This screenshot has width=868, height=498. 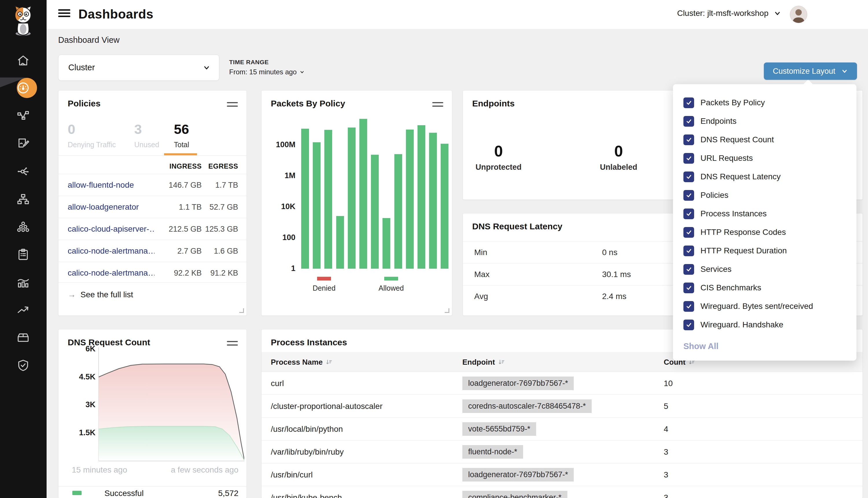 What do you see at coordinates (153, 492) in the screenshot?
I see `dns-legend-row: Successful 5,572` at bounding box center [153, 492].